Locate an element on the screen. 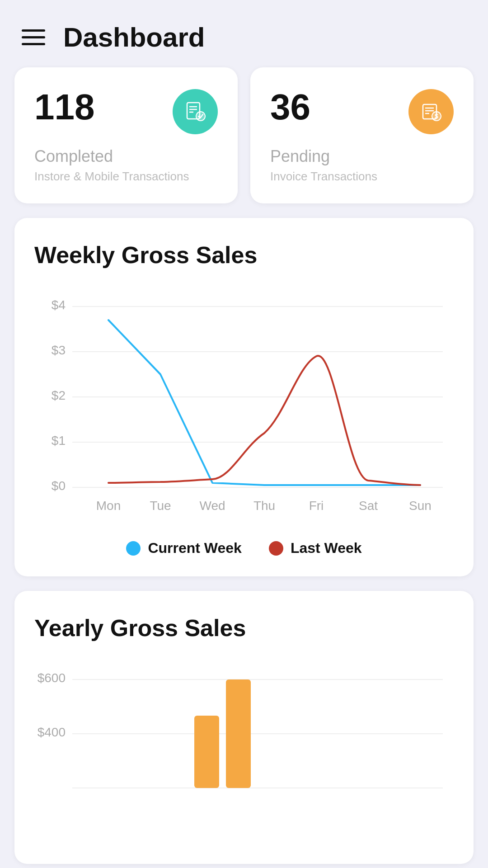 The height and width of the screenshot is (868, 488). svg-text: Sat is located at coordinates (368, 505).